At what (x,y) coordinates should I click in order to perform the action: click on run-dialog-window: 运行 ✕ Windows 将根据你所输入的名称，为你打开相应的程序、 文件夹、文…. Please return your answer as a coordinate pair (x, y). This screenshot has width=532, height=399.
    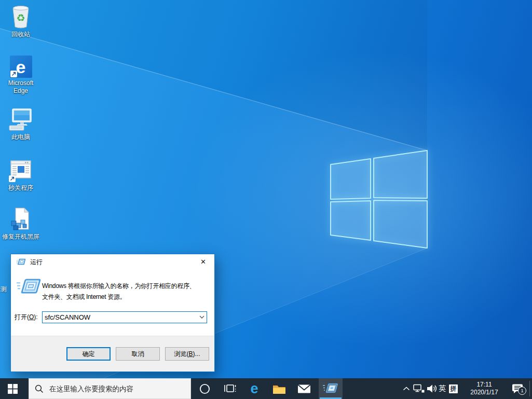
    Looking at the image, I should click on (113, 313).